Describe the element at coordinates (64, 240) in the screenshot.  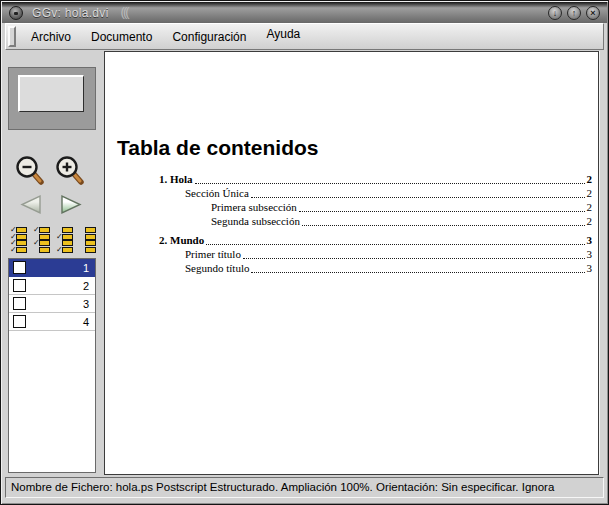
I see `toggle-even-pages-button: ✓✓` at that location.